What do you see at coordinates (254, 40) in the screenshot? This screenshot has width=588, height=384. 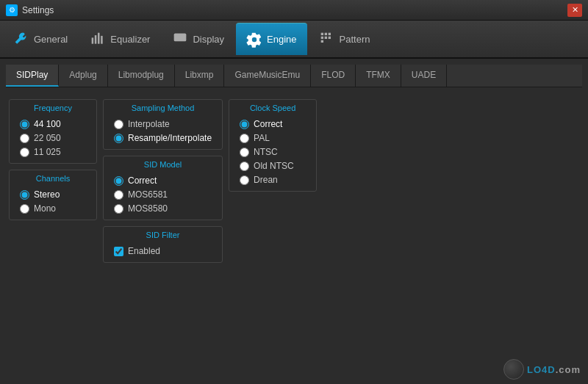 I see `gear-icon` at bounding box center [254, 40].